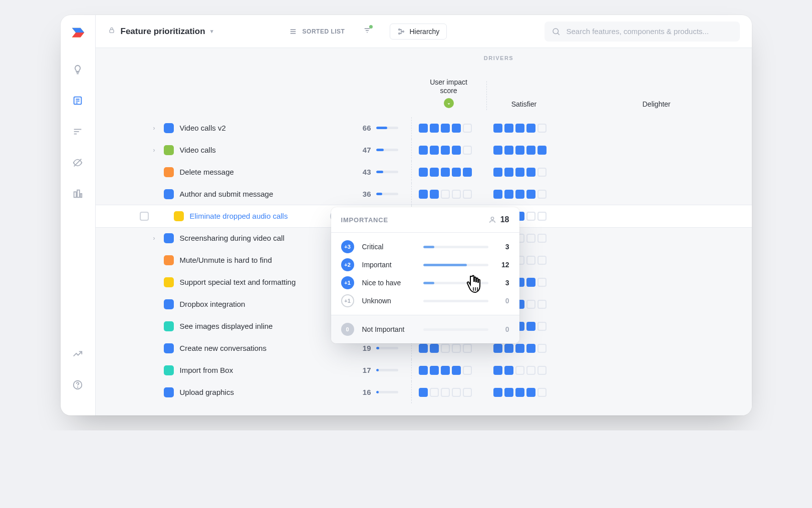  What do you see at coordinates (367, 32) in the screenshot?
I see `filter-button` at bounding box center [367, 32].